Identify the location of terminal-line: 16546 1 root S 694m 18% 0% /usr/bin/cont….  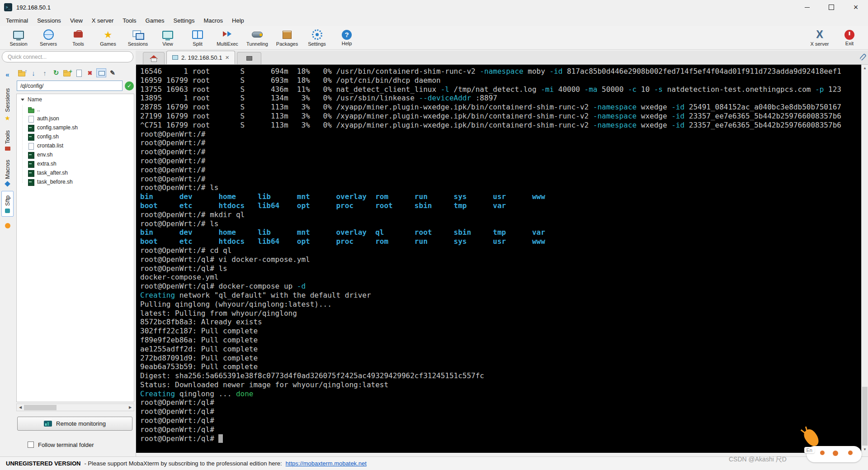
(501, 71).